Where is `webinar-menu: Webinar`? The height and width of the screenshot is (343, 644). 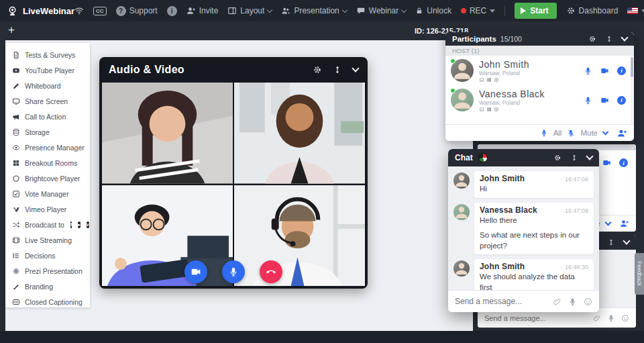 webinar-menu: Webinar is located at coordinates (381, 11).